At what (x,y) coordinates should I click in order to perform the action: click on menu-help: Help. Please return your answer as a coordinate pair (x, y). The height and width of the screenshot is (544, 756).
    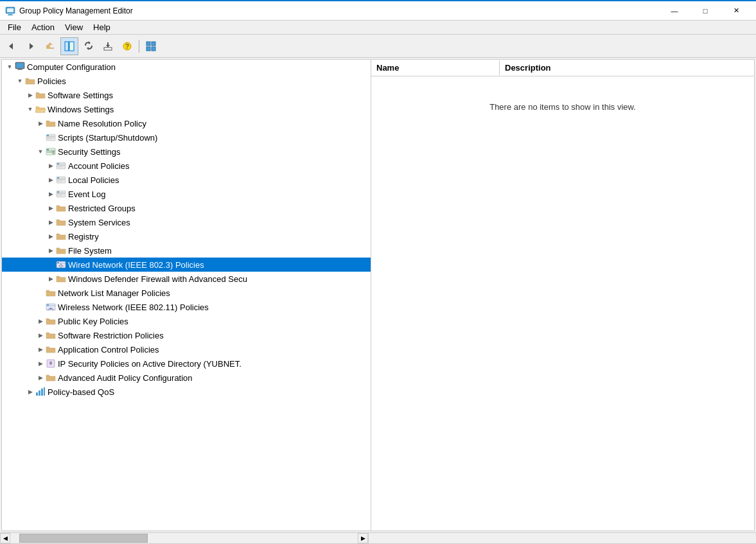
    Looking at the image, I should click on (101, 27).